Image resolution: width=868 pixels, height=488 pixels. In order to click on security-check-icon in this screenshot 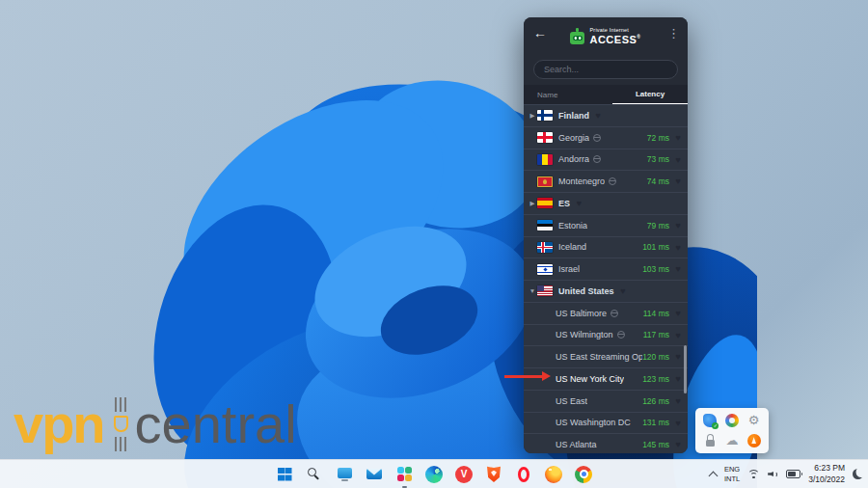, I will do `click(710, 420)`.